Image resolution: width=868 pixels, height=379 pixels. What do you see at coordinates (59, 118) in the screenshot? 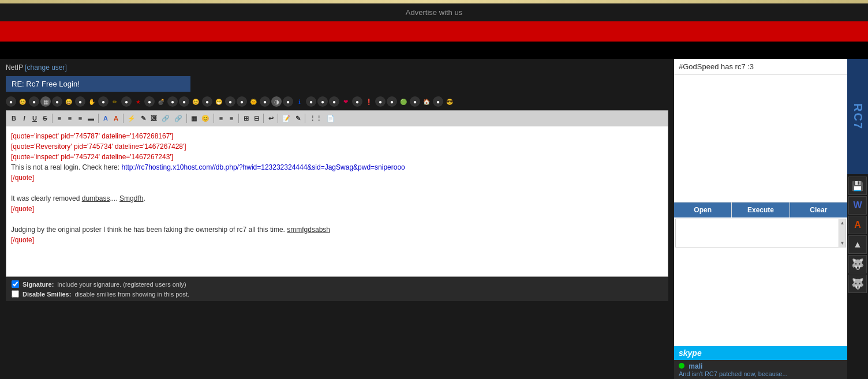
I see `align-left-button: ≡` at bounding box center [59, 118].